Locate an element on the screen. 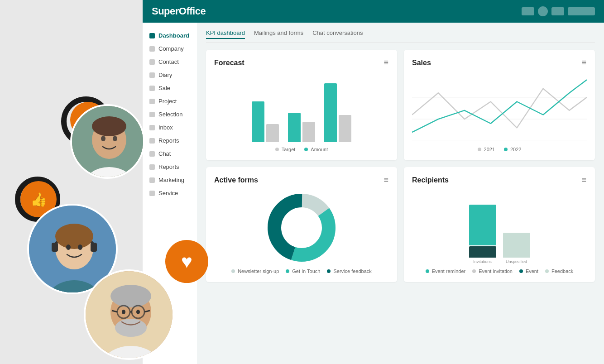 The image size is (604, 364). legend-dot-feedback is located at coordinates (547, 271).